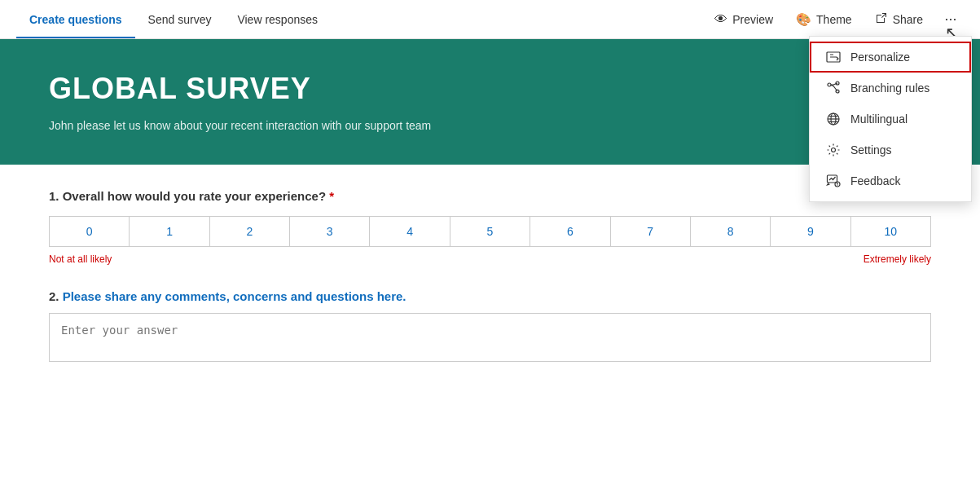 This screenshot has width=980, height=489. What do you see at coordinates (330, 231) in the screenshot?
I see `rating-3: 3` at bounding box center [330, 231].